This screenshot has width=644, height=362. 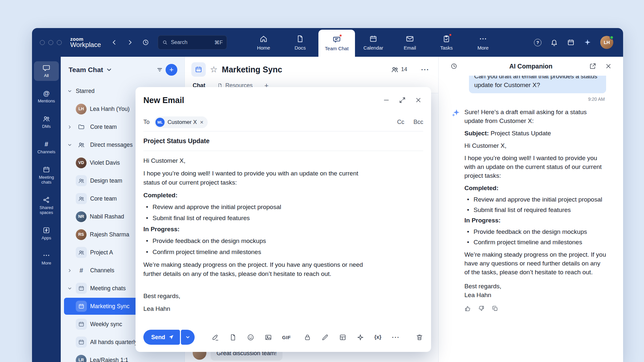 What do you see at coordinates (123, 357) in the screenshot?
I see `sidebar-item-dm: LR Lea/Rajesh 1:1` at bounding box center [123, 357].